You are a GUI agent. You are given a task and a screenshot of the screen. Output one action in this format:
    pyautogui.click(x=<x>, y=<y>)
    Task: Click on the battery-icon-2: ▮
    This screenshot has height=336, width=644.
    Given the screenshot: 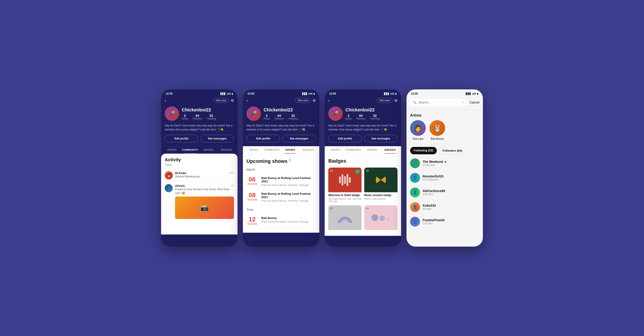 What is the action you would take?
    pyautogui.click(x=314, y=94)
    